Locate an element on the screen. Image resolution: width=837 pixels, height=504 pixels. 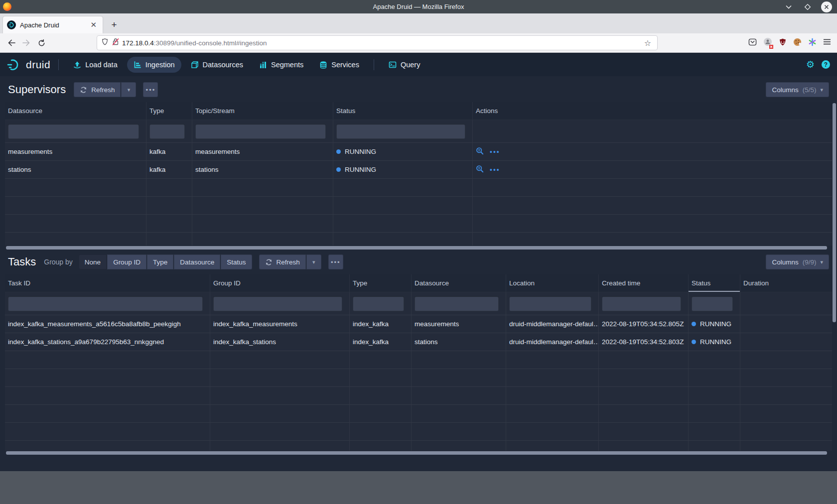
tab-title: Apache Druid is located at coordinates (54, 25).